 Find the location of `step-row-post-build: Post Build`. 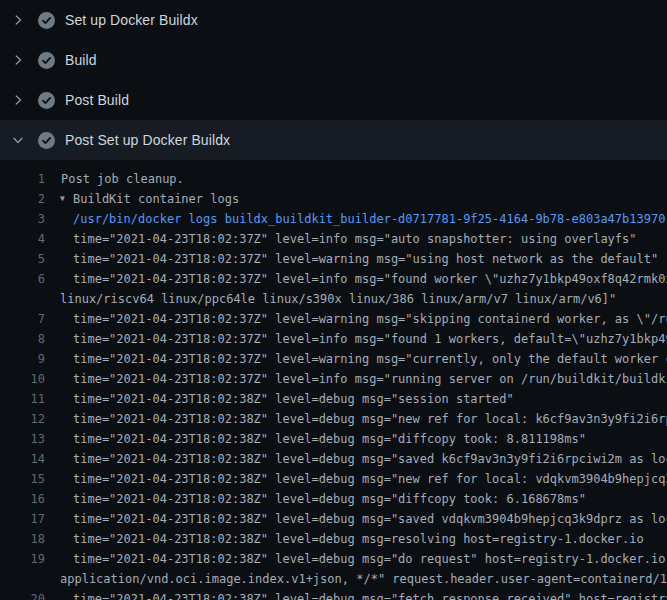

step-row-post-build: Post Build is located at coordinates (334, 100).